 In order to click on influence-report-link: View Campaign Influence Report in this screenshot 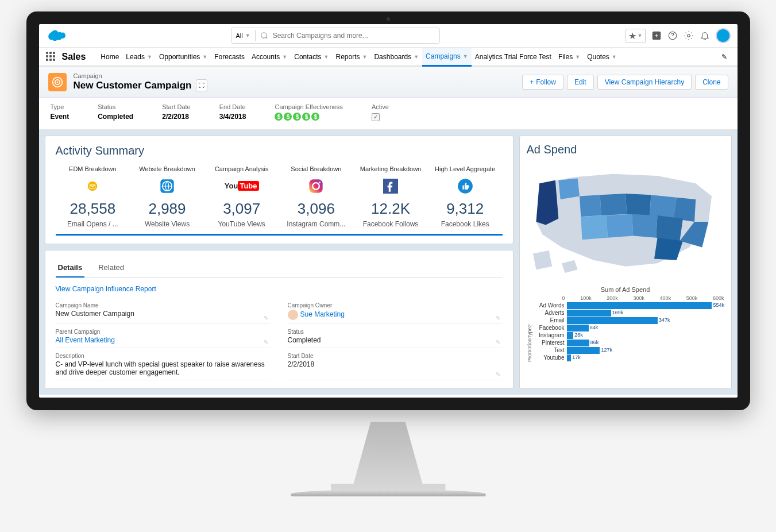, I will do `click(279, 289)`.